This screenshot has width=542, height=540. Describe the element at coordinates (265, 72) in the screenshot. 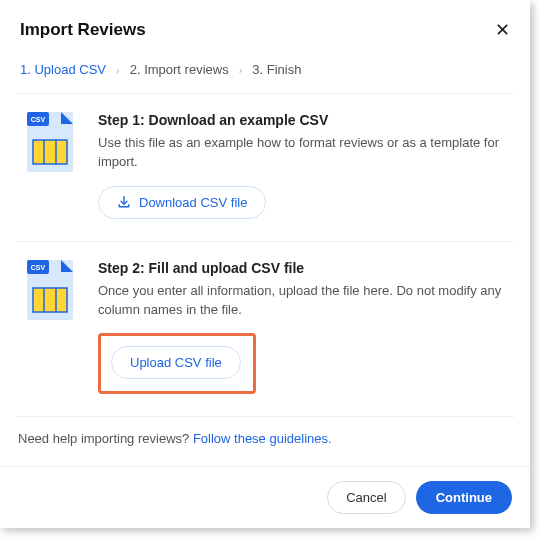

I see `breadcrumb: 1. Upload CSV › 2. Import reviews › 3. F…` at that location.